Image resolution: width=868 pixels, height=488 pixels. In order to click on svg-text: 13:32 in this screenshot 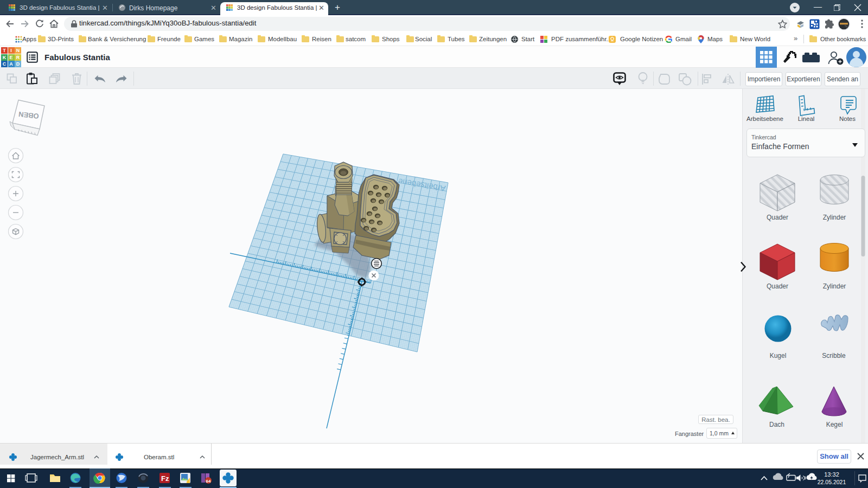, I will do `click(832, 474)`.